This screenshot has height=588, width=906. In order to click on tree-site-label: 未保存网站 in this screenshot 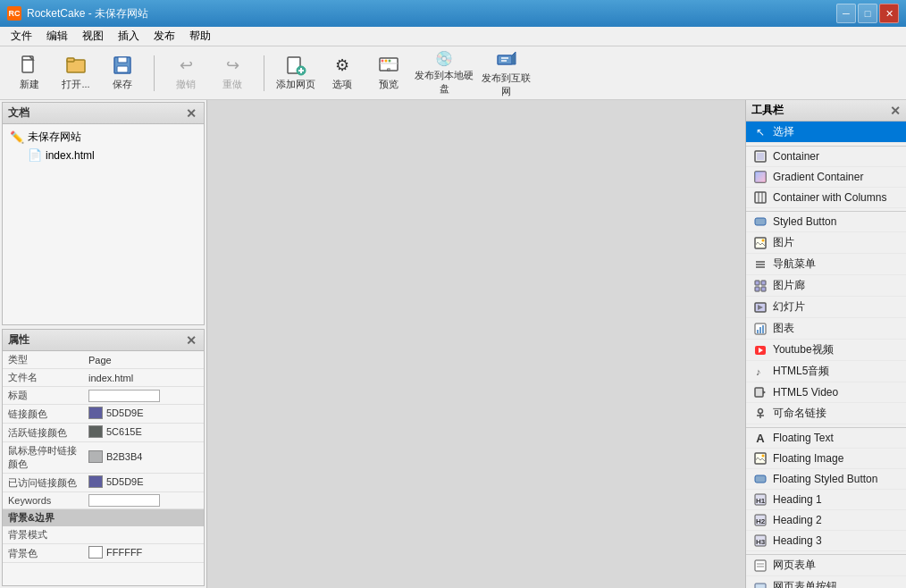, I will do `click(55, 138)`.